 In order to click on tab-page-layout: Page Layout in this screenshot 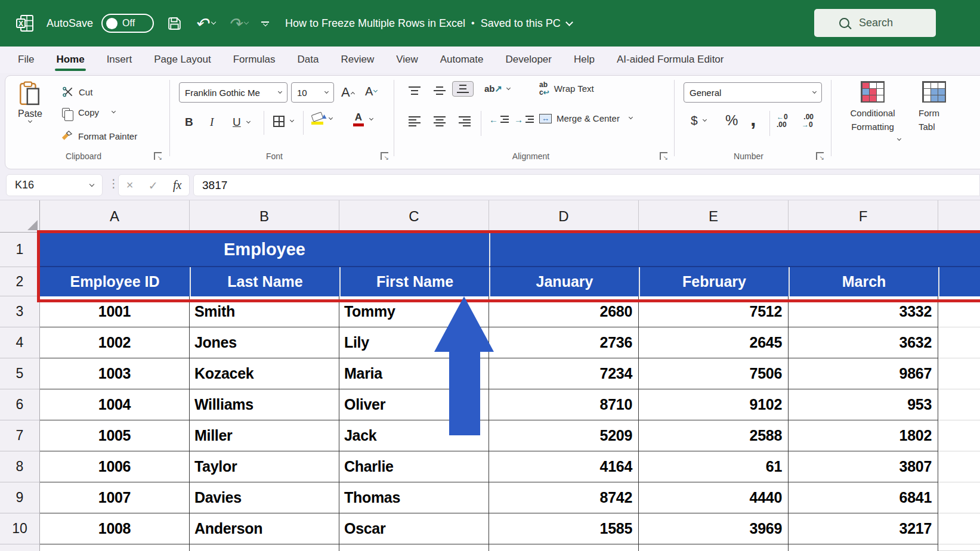, I will do `click(183, 60)`.